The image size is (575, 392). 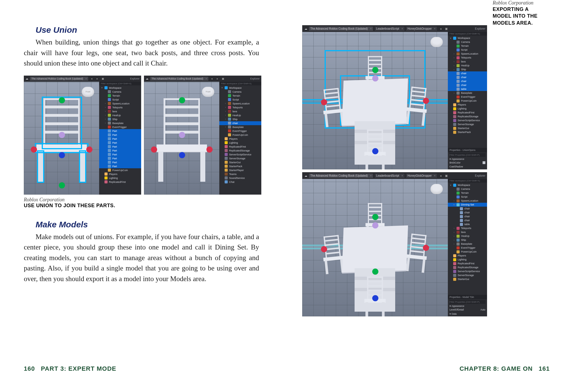 I want to click on tree-item: ▾Workspace, so click(x=120, y=88).